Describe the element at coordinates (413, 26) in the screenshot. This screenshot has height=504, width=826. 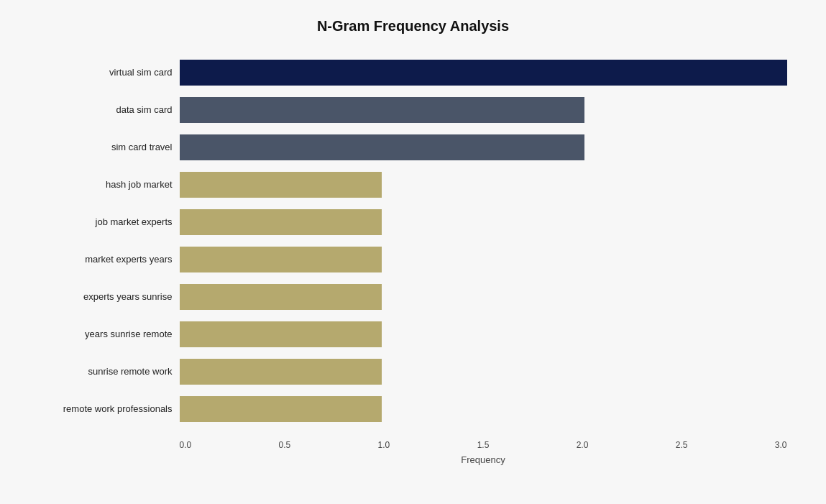
I see `chart-title: N-Gram Frequency Analysis` at that location.